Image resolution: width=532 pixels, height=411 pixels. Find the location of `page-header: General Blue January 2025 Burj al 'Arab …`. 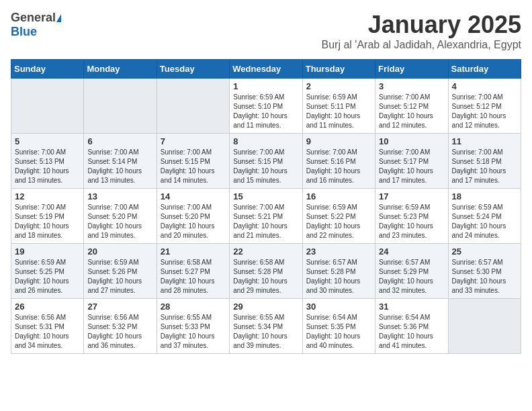

page-header: General Blue January 2025 Burj al 'Arab … is located at coordinates (266, 31).